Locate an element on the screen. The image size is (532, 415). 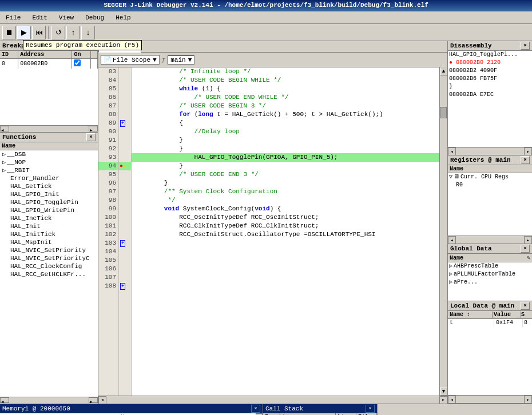
func-item-nop: ▷ __NOP is located at coordinates (49, 162).